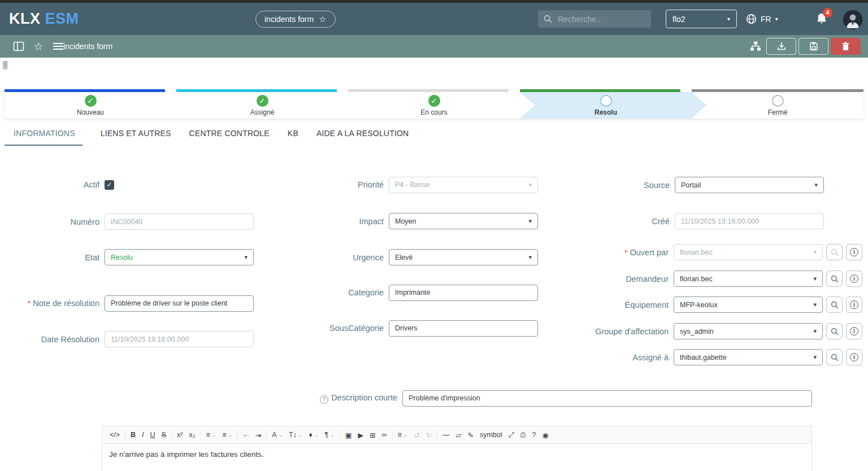  I want to click on sous-categorie-input: Drivers, so click(463, 329).